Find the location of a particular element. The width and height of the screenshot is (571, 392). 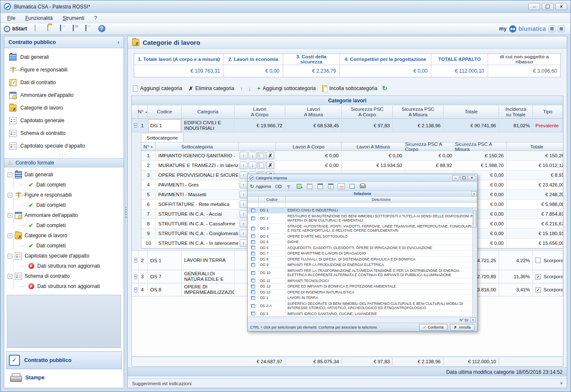

hint-bar: Suggerimenti ed indicazioni is located at coordinates (347, 383).